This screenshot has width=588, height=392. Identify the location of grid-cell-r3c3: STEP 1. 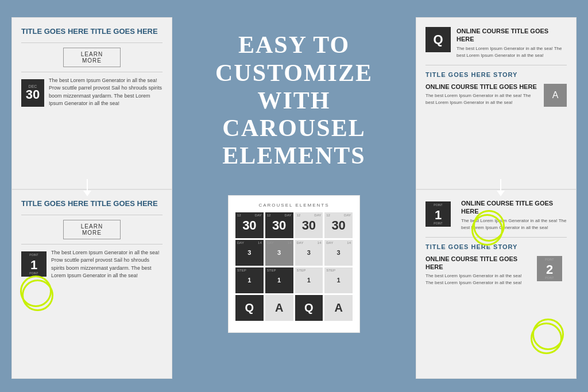
(309, 280).